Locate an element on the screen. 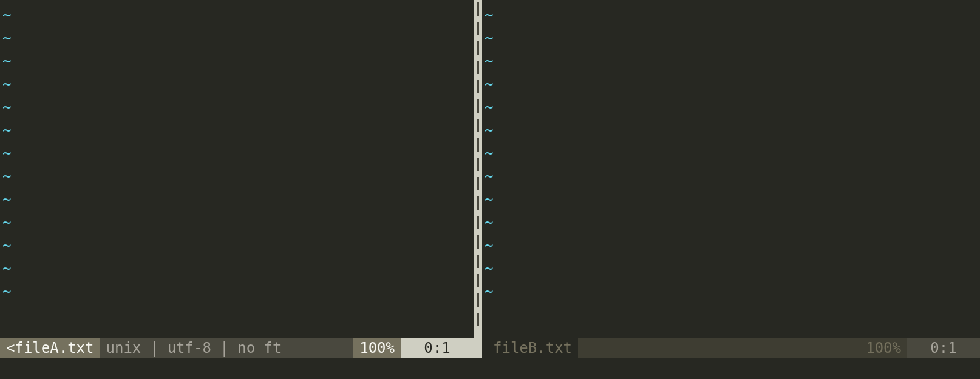 This screenshot has width=980, height=379. status-fileinfo is located at coordinates (719, 348).